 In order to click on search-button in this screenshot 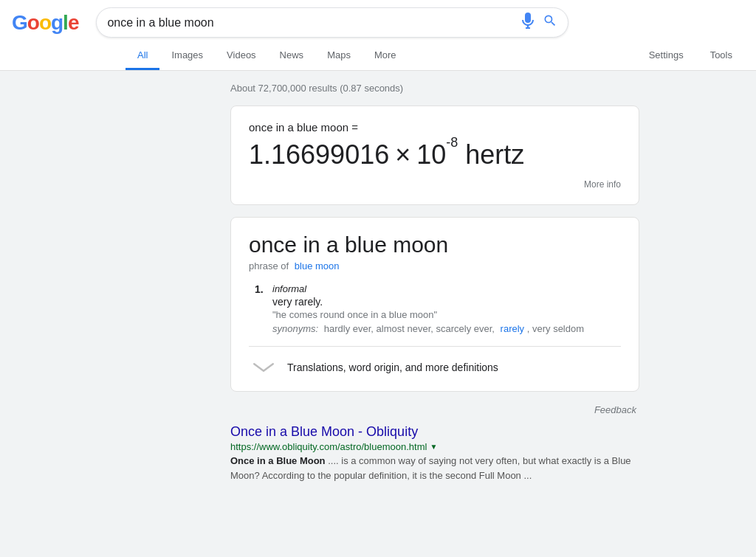, I will do `click(550, 22)`.